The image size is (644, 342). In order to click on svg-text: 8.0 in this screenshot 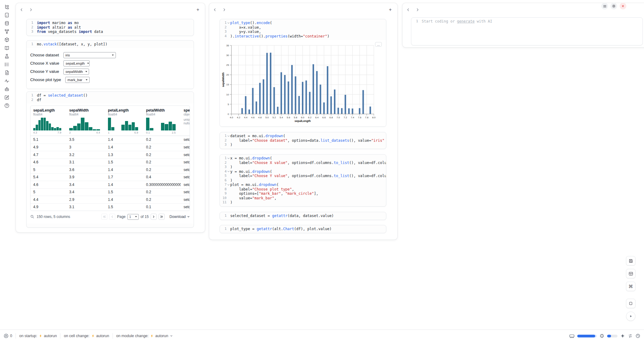, I will do `click(374, 118)`.